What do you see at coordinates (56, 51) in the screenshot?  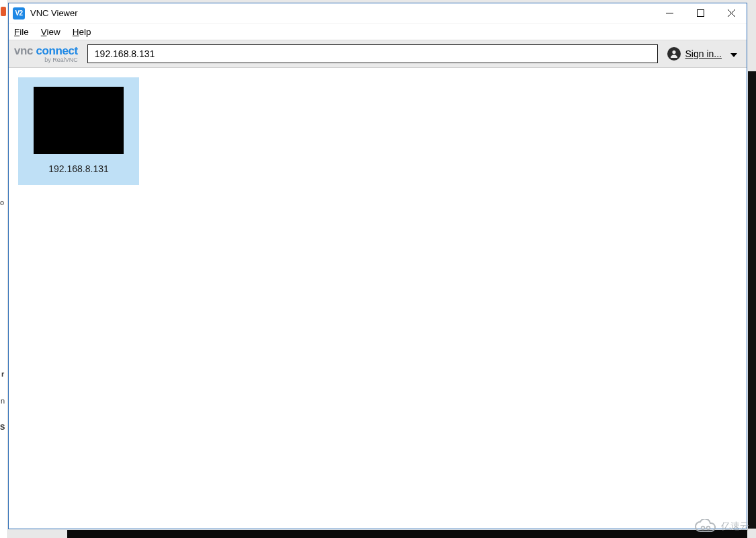 I see `logo-connect-text: connect` at bounding box center [56, 51].